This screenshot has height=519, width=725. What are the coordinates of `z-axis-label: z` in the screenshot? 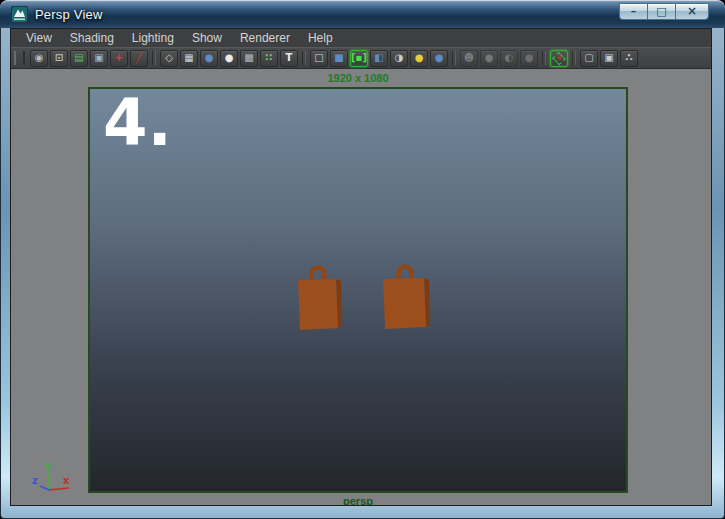 It's located at (35, 480).